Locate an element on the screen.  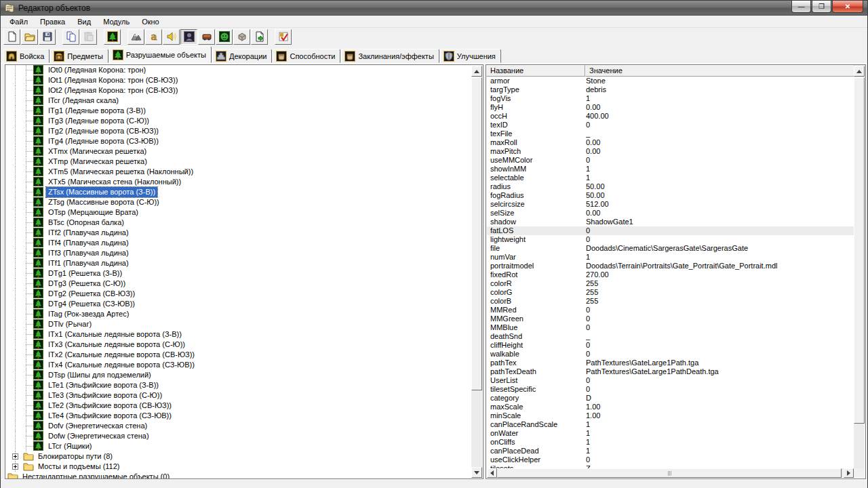
tree-item: ITx2 (Скальные ледяные ворота (СВ-ЮЗ)) is located at coordinates (239, 355).